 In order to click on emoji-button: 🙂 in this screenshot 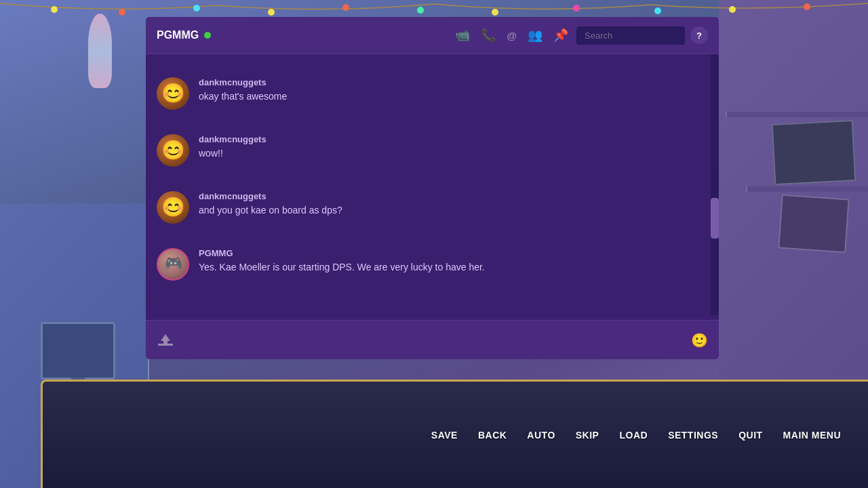, I will do `click(700, 340)`.